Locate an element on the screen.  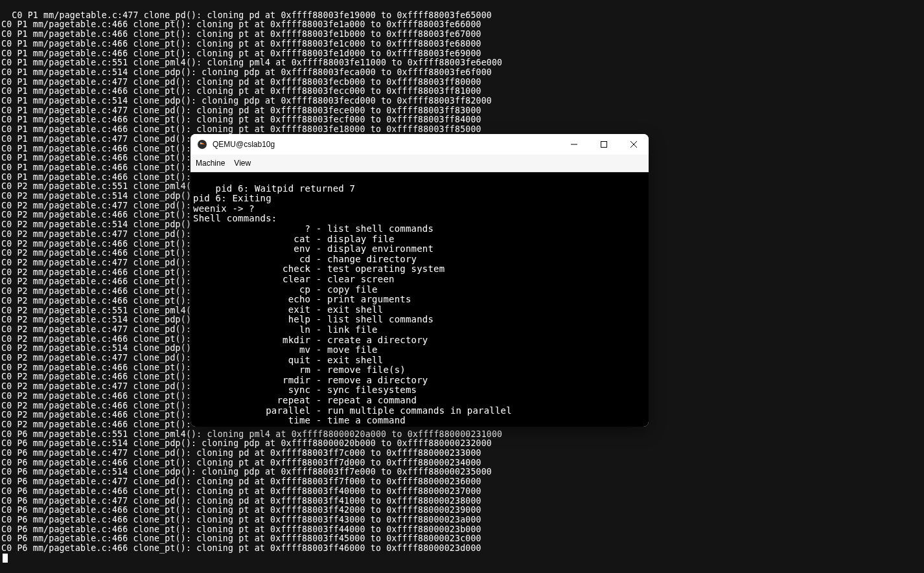
minimize-button is located at coordinates (574, 144).